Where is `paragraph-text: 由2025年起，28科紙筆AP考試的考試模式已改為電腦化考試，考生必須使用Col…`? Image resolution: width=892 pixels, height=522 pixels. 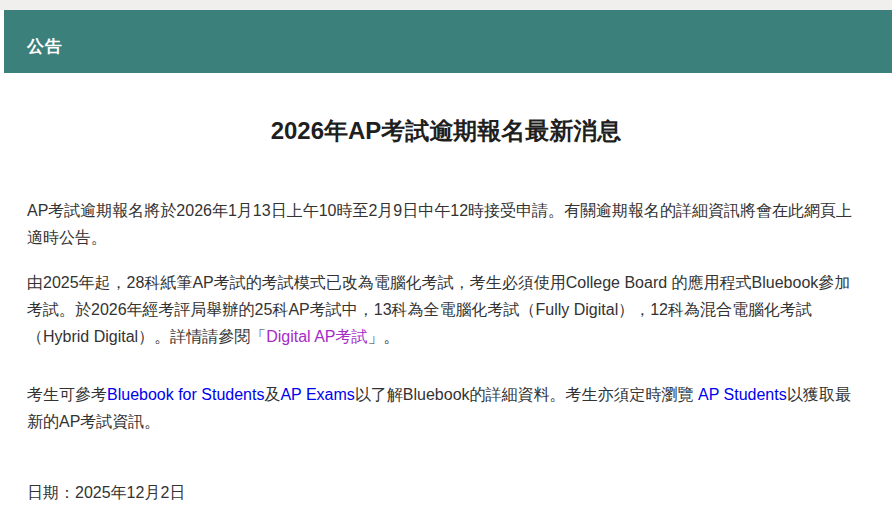 paragraph-text: 由2025年起，28科紙筆AP考試的考試模式已改為電腦化考試，考生必須使用Col… is located at coordinates (438, 310).